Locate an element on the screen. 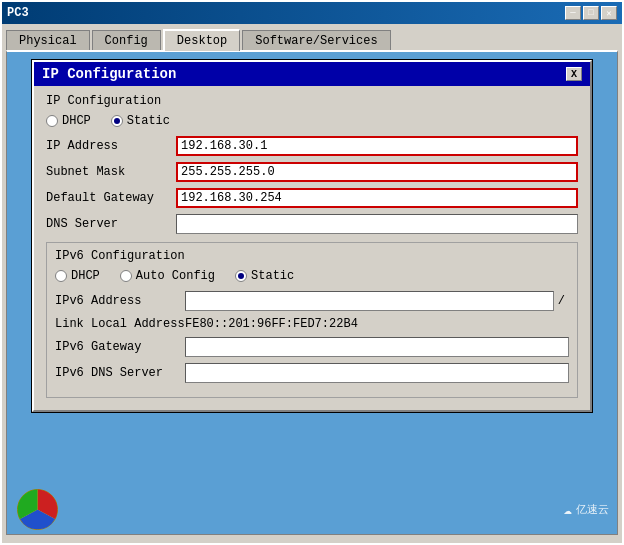  ipv6-static-radio: Static is located at coordinates (264, 276).